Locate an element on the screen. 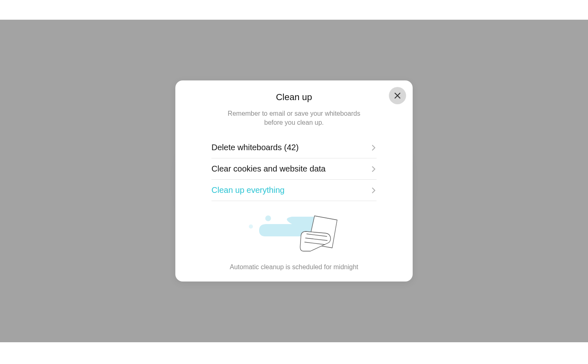 The image size is (588, 364). option-label: Delete whiteboards (42) is located at coordinates (255, 148).